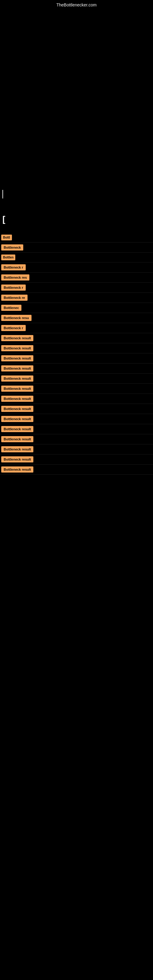  What do you see at coordinates (76, 308) in the screenshot?
I see `list-item: Bottlenec` at bounding box center [76, 308].